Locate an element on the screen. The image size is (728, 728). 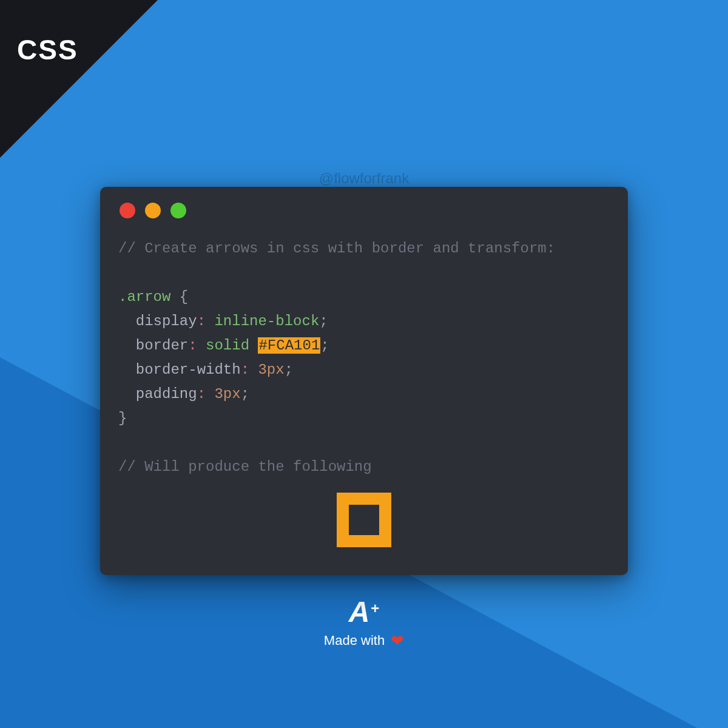
val-border-solid: solid is located at coordinates (228, 346).